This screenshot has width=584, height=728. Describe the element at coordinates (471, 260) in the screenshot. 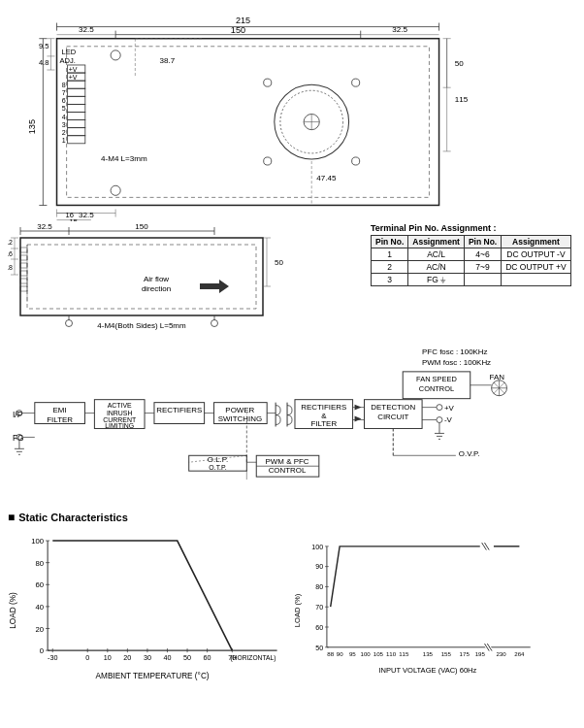

I see `pin-table: Pin No. Assignment Pin No. Assignment 1 …` at that location.